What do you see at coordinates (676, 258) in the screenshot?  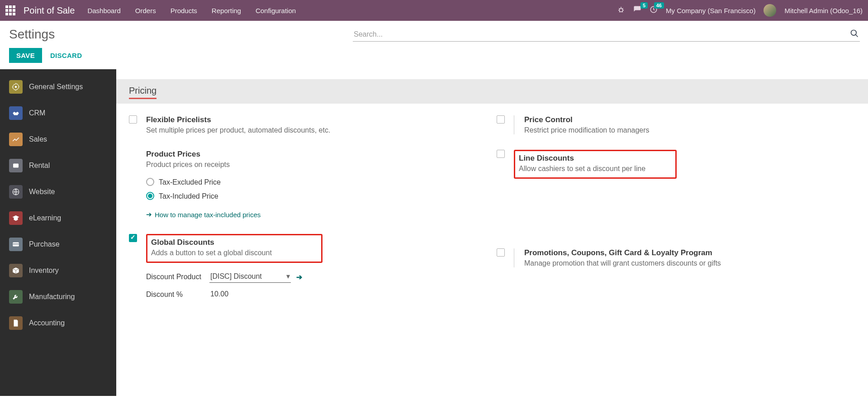 I see `setting-promotions: Promotions, Coupons, Gift Card & Loyalty…` at bounding box center [676, 258].